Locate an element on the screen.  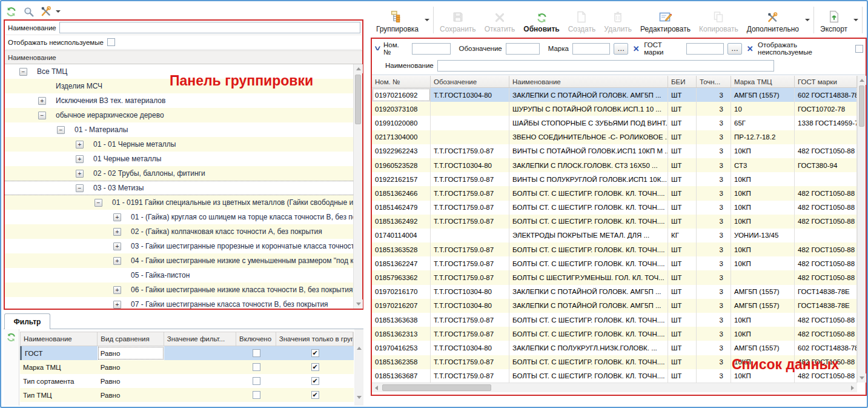
tree-node: +02 - (Гайка) колпачковая класс точности… is located at coordinates (179, 232).